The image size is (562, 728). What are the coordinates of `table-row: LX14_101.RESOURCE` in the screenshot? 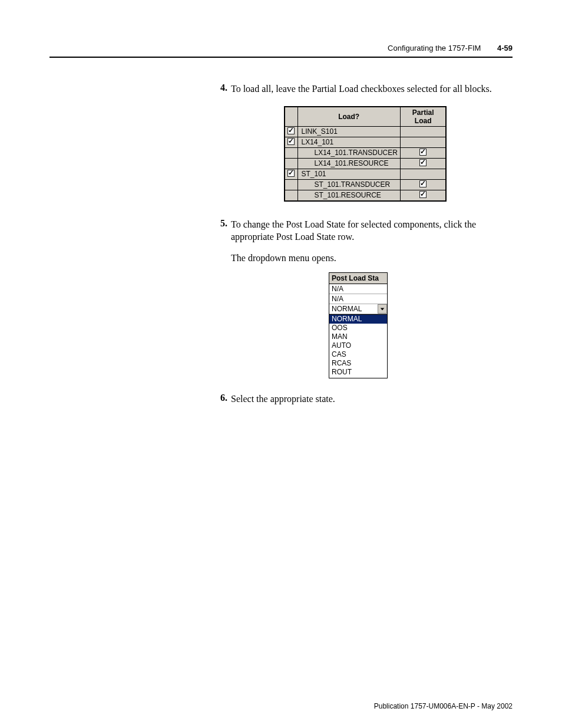 It's located at (365, 163).